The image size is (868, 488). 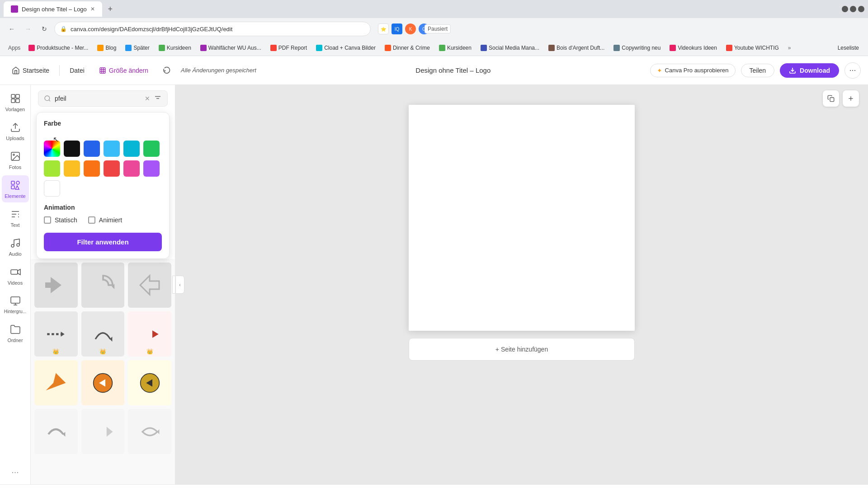 I want to click on bookmark-produktsuche: Produktsuche - Mer..., so click(x=58, y=48).